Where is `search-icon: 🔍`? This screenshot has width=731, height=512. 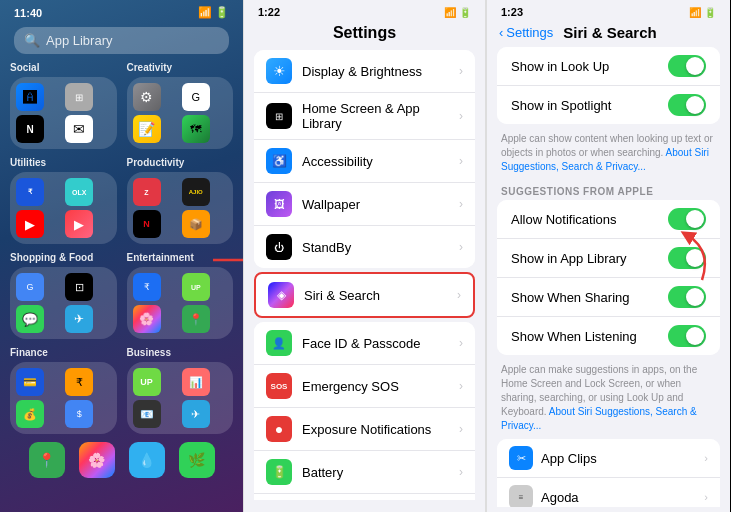 search-icon: 🔍 is located at coordinates (32, 40).